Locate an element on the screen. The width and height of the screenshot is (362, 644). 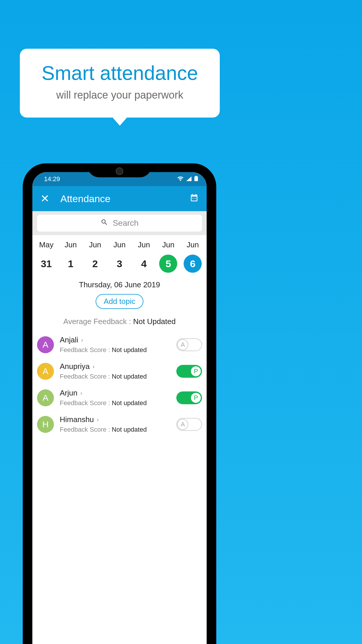
search-placeholder: Search is located at coordinates (126, 223).